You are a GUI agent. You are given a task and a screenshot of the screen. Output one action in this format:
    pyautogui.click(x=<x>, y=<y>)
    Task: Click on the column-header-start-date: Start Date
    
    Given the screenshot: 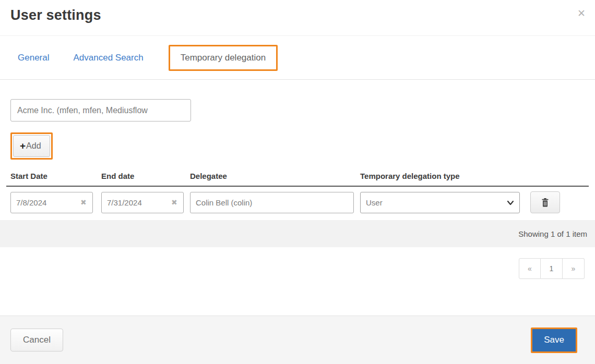 What is the action you would take?
    pyautogui.click(x=56, y=176)
    